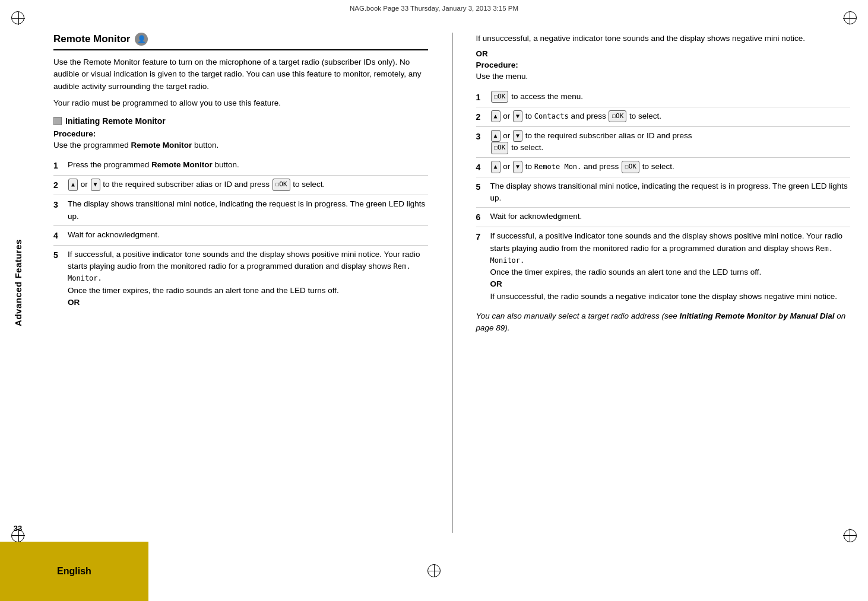  Describe the element at coordinates (500, 148) in the screenshot. I see `ok-btn-3: ☐OK` at that location.